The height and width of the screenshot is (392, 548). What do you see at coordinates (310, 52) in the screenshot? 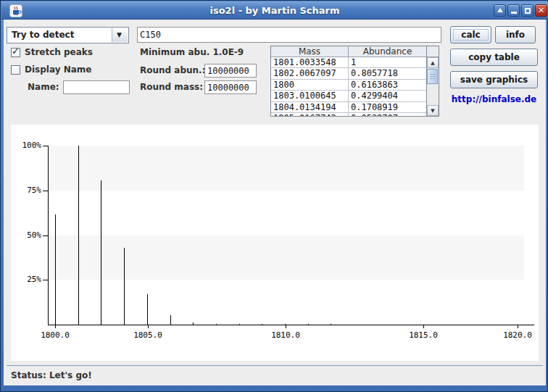
I see `column-header-mass: Mass` at bounding box center [310, 52].